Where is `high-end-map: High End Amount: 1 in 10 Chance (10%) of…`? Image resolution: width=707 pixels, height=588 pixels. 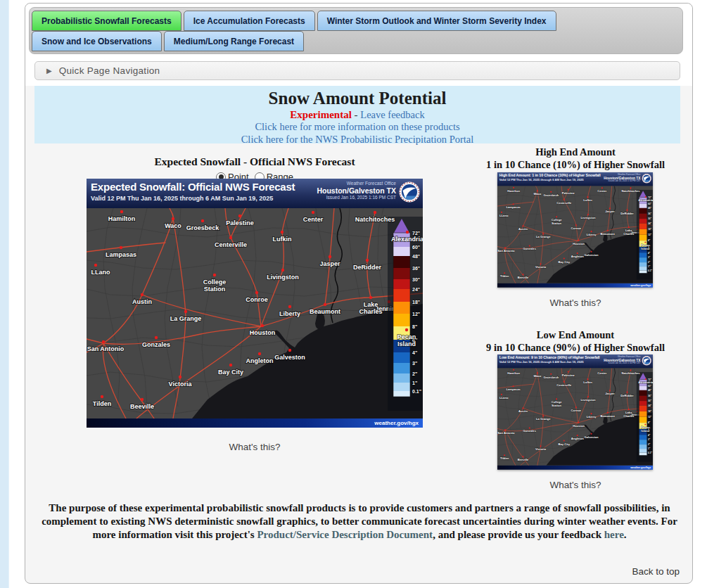
high-end-map: High End Amount: 1 in 10 Chance (10%) of… is located at coordinates (575, 230).